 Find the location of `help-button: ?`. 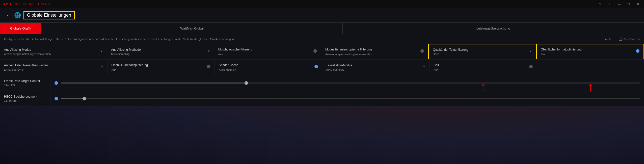

help-button: ? is located at coordinates (600, 4).